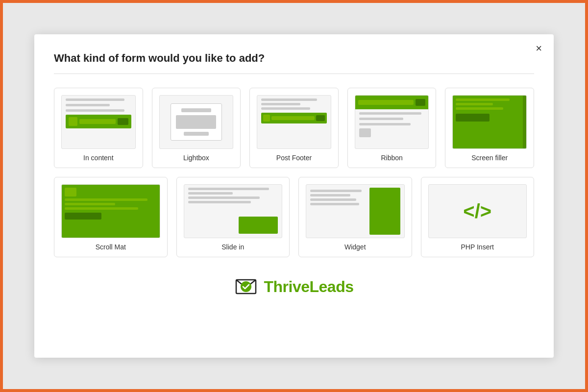 The width and height of the screenshot is (588, 392). I want to click on card-ribbon: Ribbon, so click(392, 128).